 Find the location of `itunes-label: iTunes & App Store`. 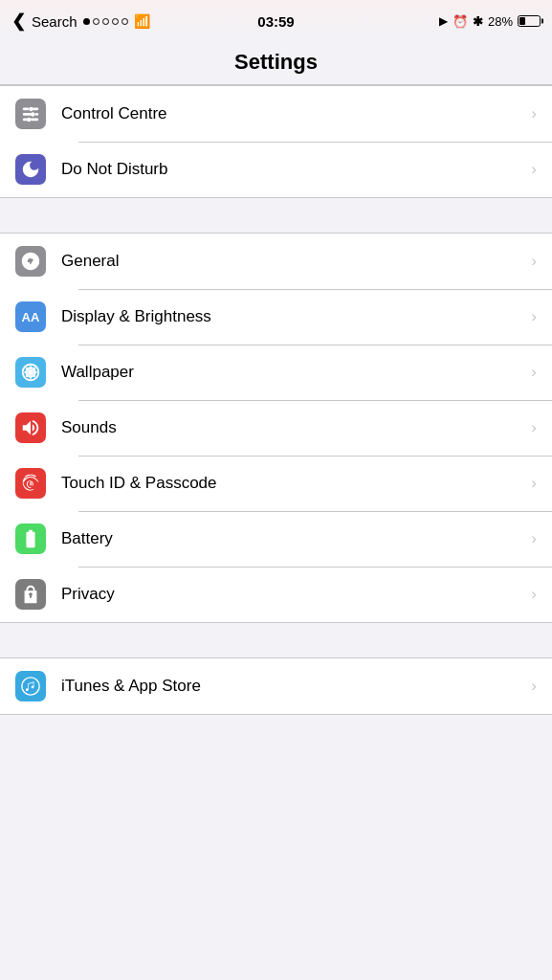

itunes-label: iTunes & App Store is located at coordinates (297, 686).